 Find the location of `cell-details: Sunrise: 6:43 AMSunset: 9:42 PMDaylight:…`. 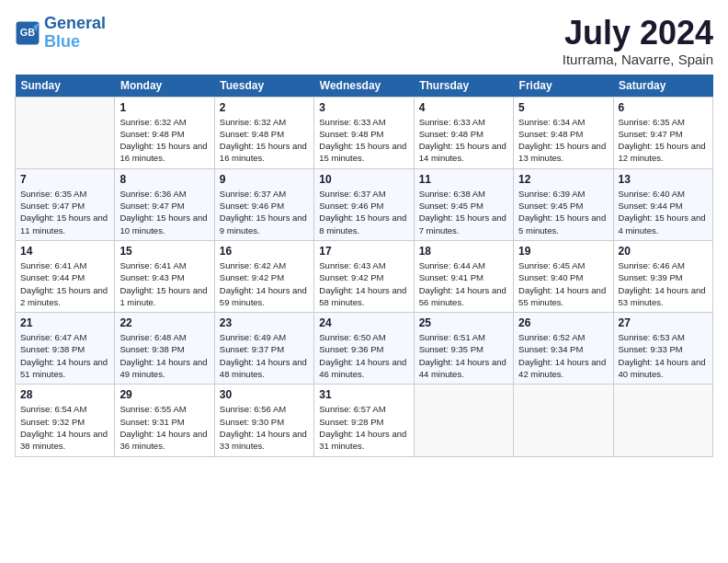

cell-details: Sunrise: 6:43 AMSunset: 9:42 PMDaylight:… is located at coordinates (364, 283).